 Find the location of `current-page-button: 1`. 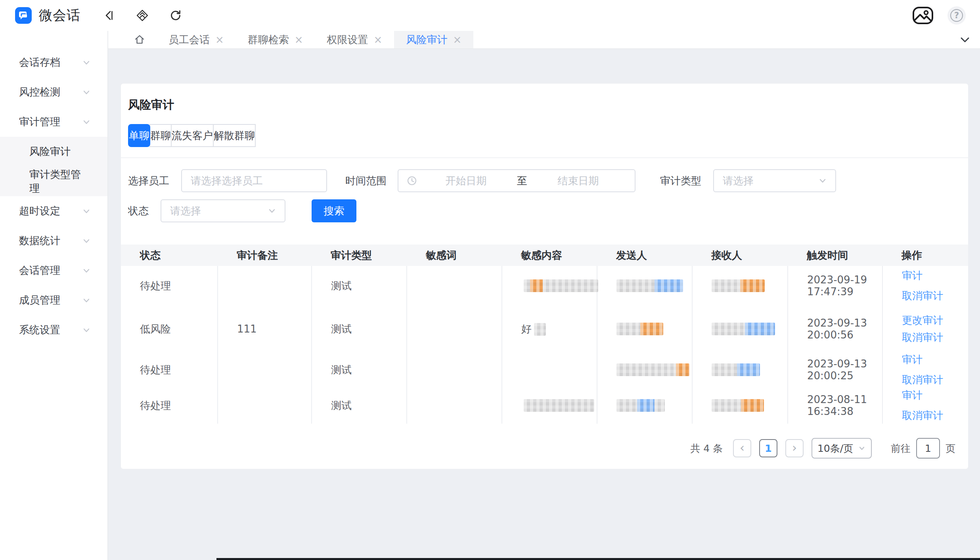

current-page-button: 1 is located at coordinates (768, 448).